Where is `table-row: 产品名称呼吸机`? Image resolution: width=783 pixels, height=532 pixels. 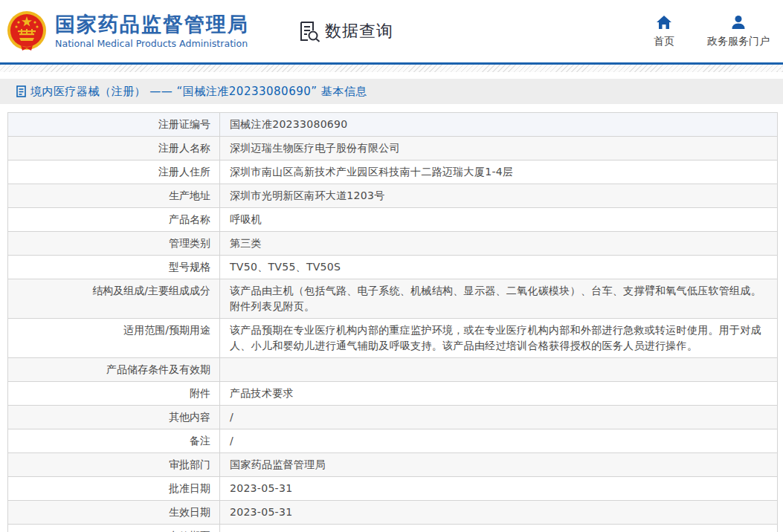 table-row: 产品名称呼吸机 is located at coordinates (393, 220).